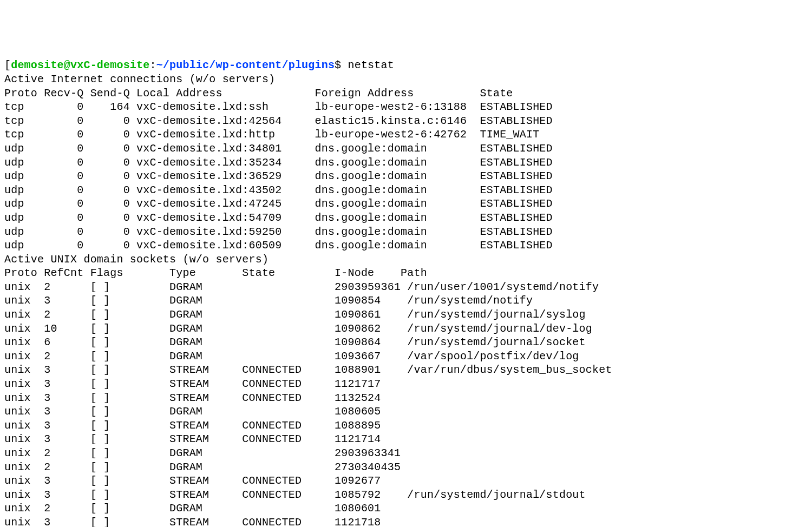 The image size is (812, 527). What do you see at coordinates (269, 301) in the screenshot?
I see `unix-row: unix 3 [ ] DGRAM 1090854 /run/systemd/no…` at bounding box center [269, 301].